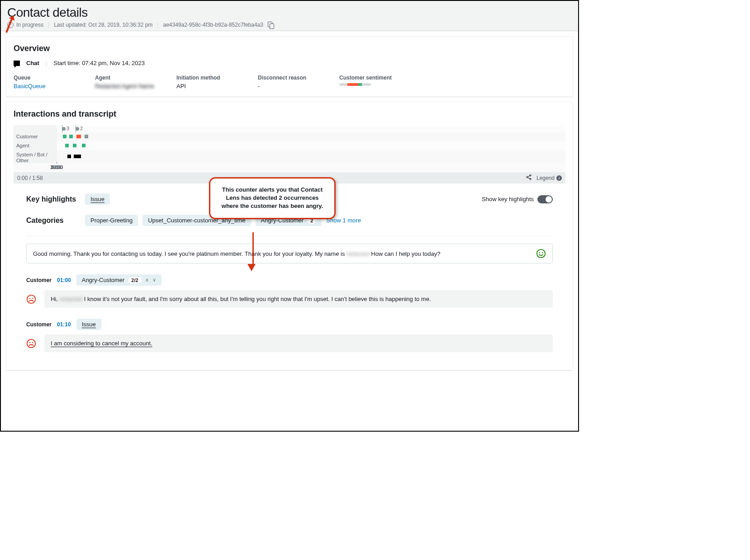  Describe the element at coordinates (30, 86) in the screenshot. I see `queue-link: BasicQueue` at that location.